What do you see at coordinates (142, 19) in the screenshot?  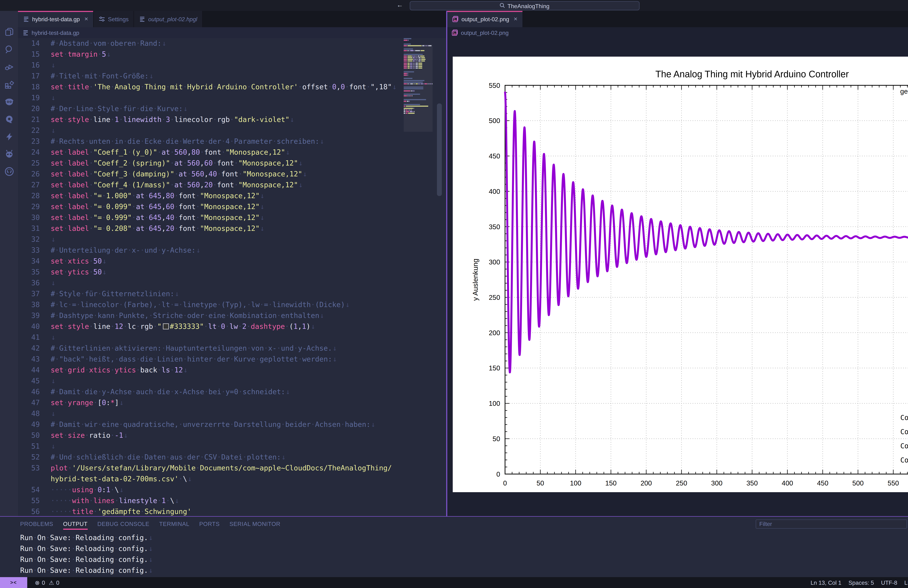 I see `file-icon` at bounding box center [142, 19].